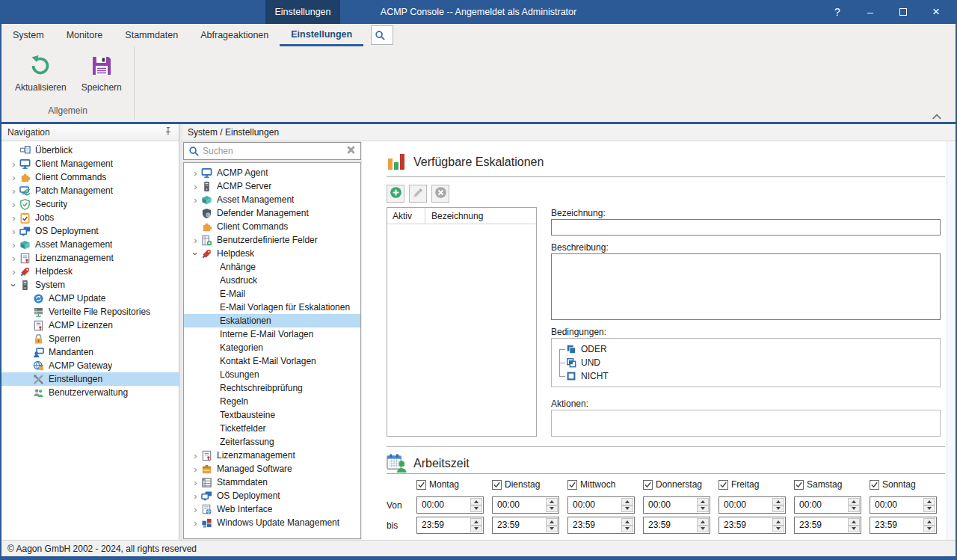 Image resolution: width=957 pixels, height=560 pixels. Describe the element at coordinates (272, 240) in the screenshot. I see `settings-item-benutzerdefinierte-felder: ›Benutzerdefinierte Felder` at that location.